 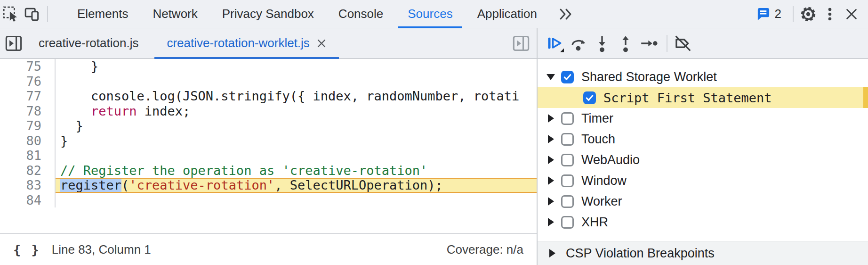 What do you see at coordinates (247, 43) in the screenshot?
I see `file-tab: creative-rotation-worklet.js` at bounding box center [247, 43].